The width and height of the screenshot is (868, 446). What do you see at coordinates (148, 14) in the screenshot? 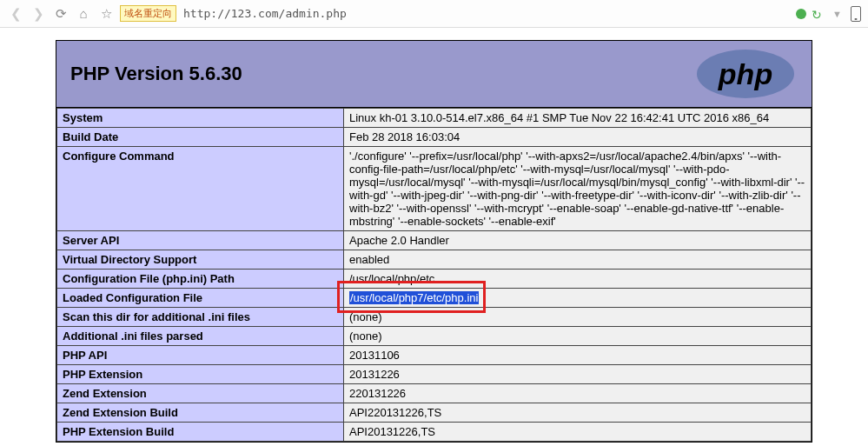
I see `redirect-badge: 域名重定向` at bounding box center [148, 14].